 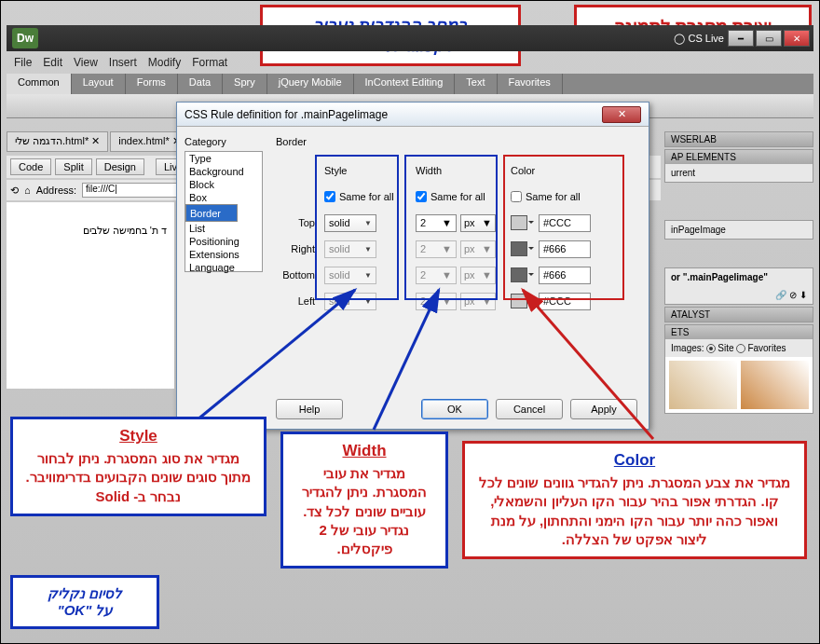 I want to click on tab-text: Text, so click(x=475, y=84).